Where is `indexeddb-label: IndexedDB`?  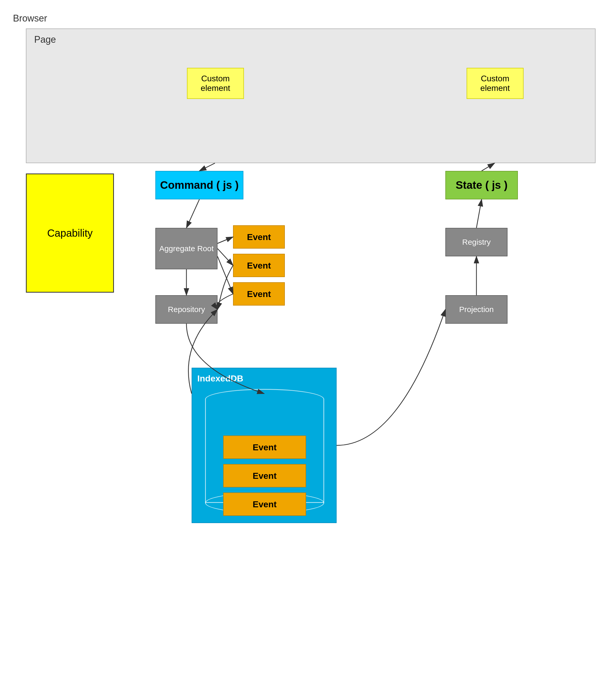
indexeddb-label: IndexedDB is located at coordinates (220, 378).